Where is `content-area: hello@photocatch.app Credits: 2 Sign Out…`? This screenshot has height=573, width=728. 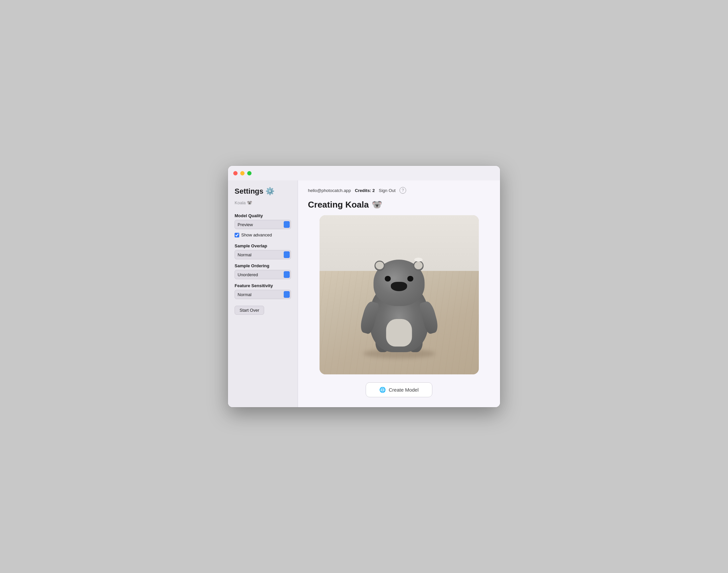
content-area: hello@photocatch.app Credits: 2 Sign Out… is located at coordinates (399, 294).